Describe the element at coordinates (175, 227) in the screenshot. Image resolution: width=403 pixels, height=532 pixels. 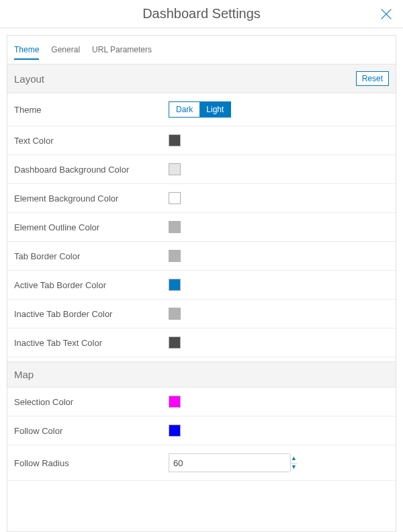
I see `swatch-element-outline` at that location.